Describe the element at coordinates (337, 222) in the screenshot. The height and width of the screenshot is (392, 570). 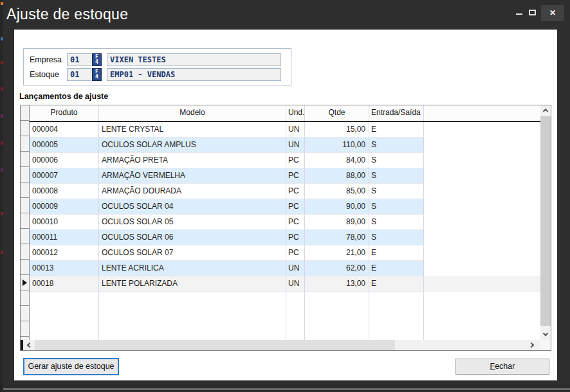
I see `cell-qtde: 89,00` at that location.